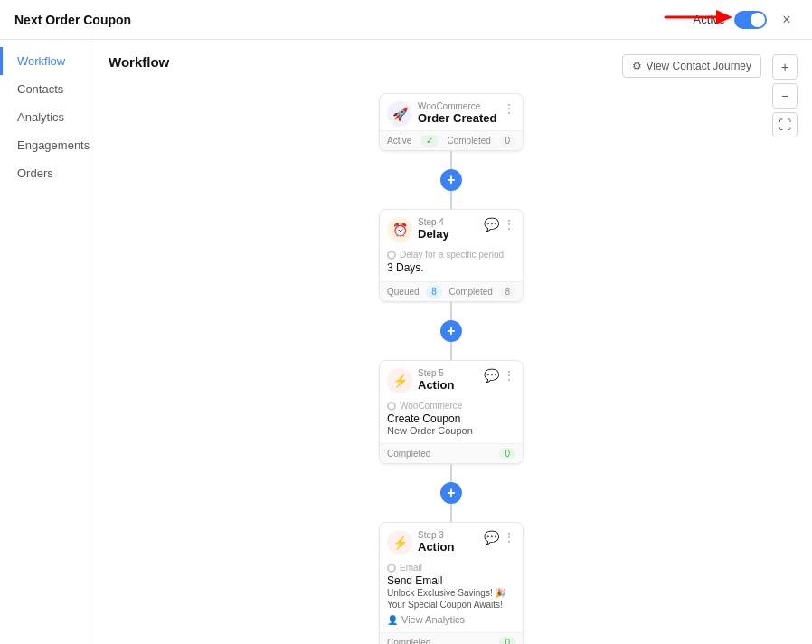  I want to click on card-footer: Queued 8 Completed 8, so click(451, 291).